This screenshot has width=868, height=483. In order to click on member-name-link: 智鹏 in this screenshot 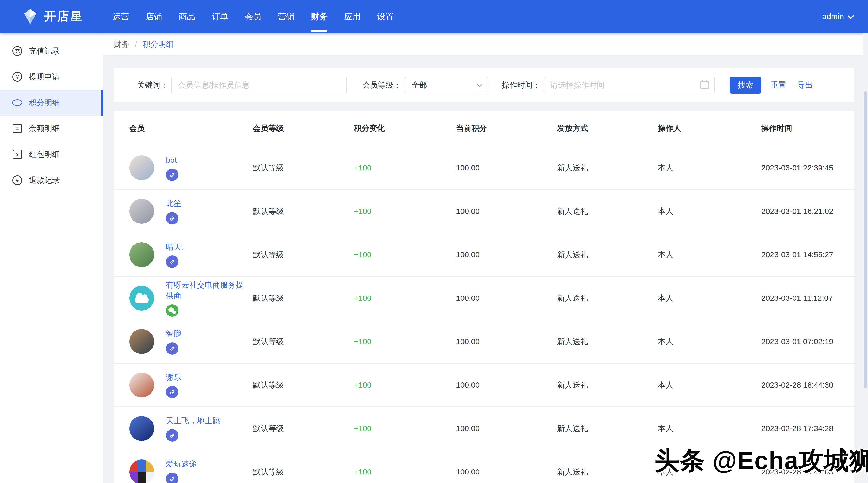, I will do `click(174, 334)`.